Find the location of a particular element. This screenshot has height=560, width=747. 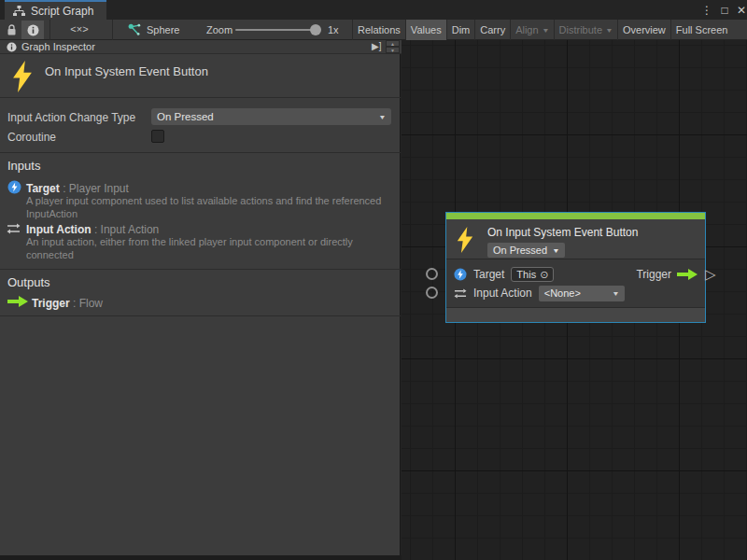

output-port-row: Trigger : Flow is located at coordinates (67, 302).